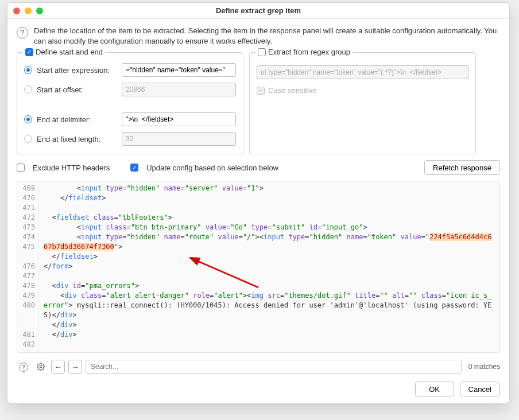  I want to click on cancel-button: Cancel, so click(480, 389).